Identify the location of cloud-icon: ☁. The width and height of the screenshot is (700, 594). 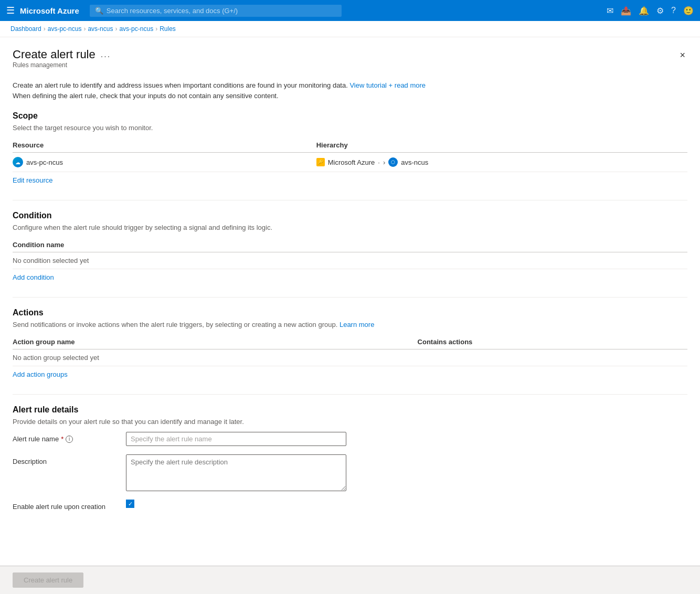
(18, 162).